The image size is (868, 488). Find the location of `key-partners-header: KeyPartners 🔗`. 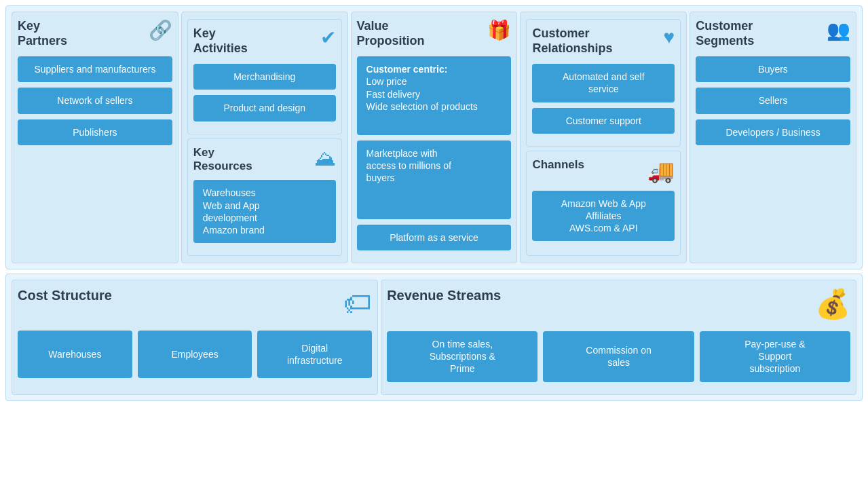

key-partners-header: KeyPartners 🔗 is located at coordinates (95, 34).